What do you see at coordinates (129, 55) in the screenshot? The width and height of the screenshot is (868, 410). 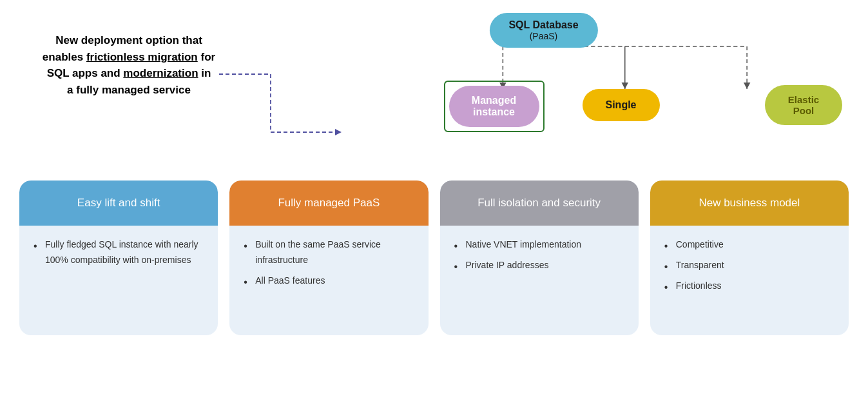 I see `intro-text-block: New deployment option that enables frict…` at bounding box center [129, 55].